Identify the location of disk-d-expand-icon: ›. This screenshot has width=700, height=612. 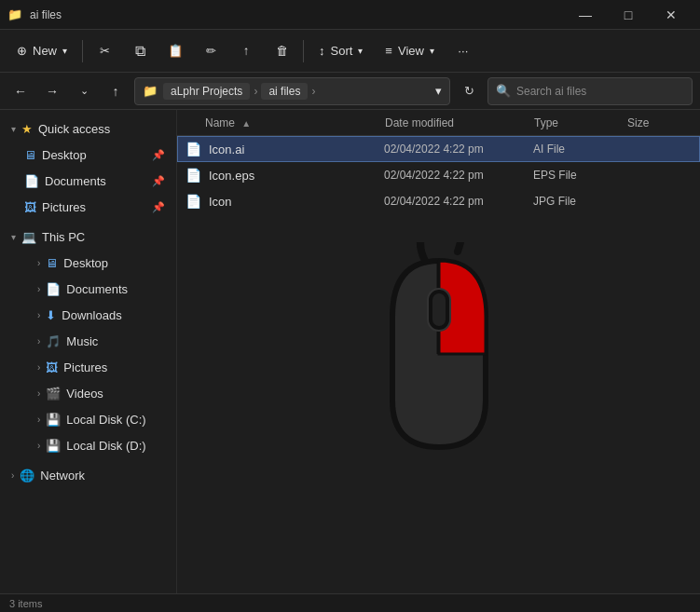
(39, 445).